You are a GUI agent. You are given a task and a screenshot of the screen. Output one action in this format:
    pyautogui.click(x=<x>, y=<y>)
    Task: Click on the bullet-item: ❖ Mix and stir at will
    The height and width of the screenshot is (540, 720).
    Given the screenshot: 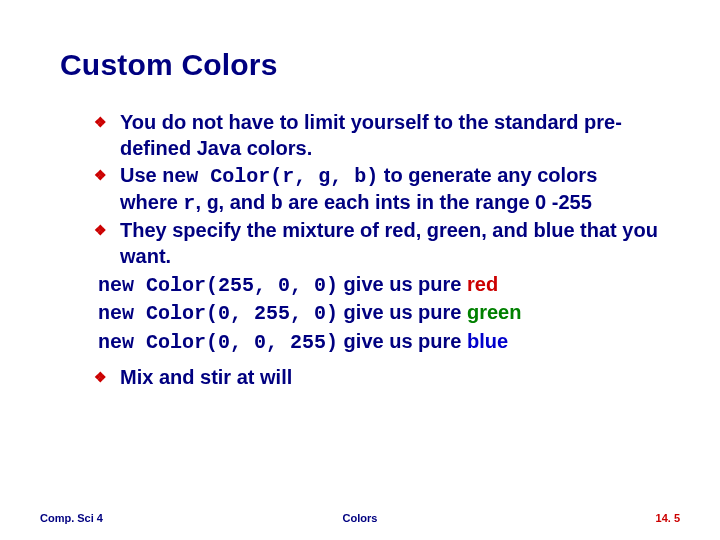 What is the action you would take?
    pyautogui.click(x=379, y=378)
    